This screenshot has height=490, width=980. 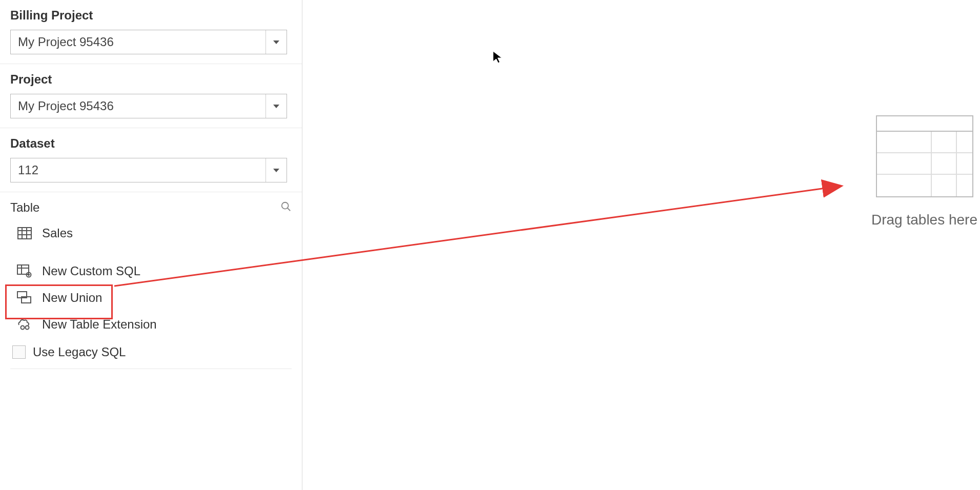 I want to click on new-union-label: New Union, so click(x=72, y=298).